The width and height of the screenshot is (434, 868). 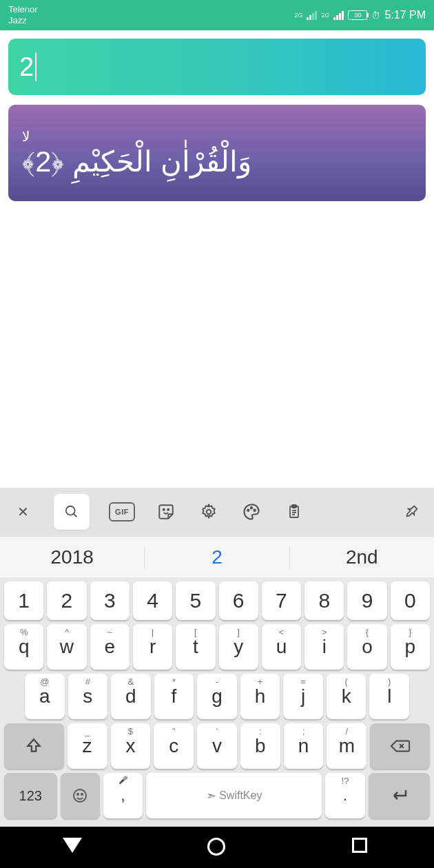 I want to click on key-o: {o, so click(x=366, y=647).